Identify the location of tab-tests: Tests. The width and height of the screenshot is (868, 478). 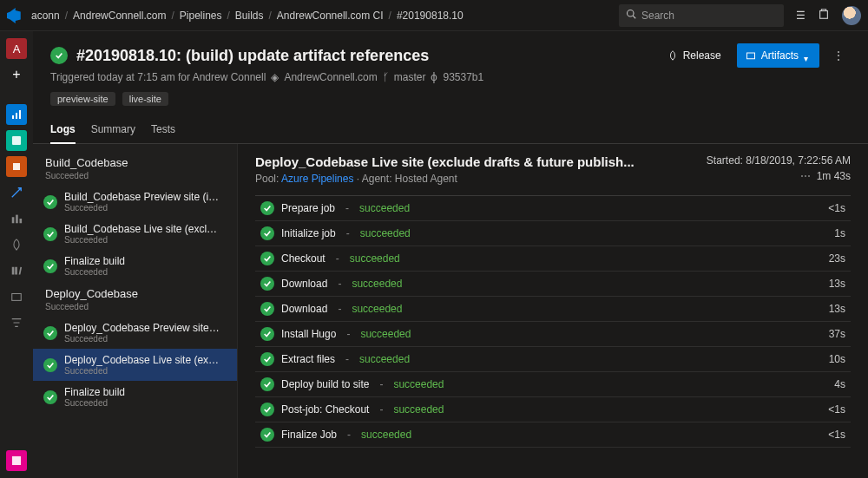
(163, 130).